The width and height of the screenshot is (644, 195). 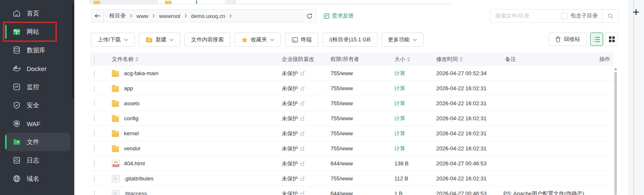 I want to click on table-header-row: 文件名称 企业级防篡改 权限/所有者 大小 修改时间 备注 操作, so click(x=351, y=59).